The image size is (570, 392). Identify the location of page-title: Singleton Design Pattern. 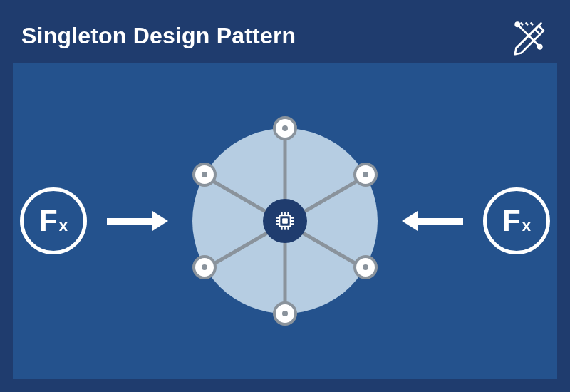
(158, 36).